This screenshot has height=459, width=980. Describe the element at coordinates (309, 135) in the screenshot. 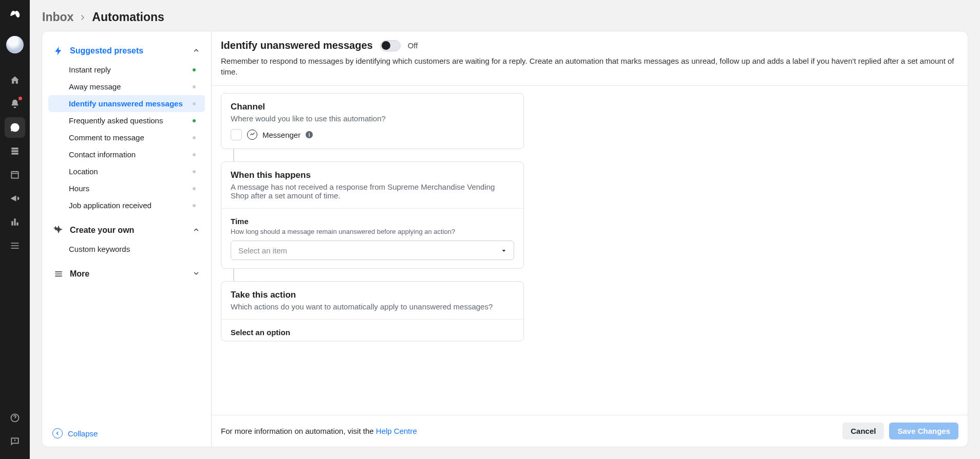

I see `info-icon: i` at that location.